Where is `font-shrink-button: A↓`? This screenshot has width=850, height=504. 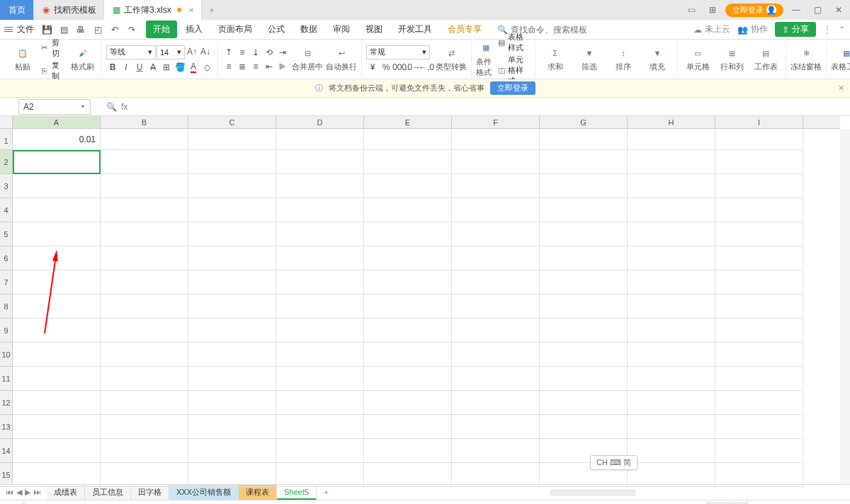 font-shrink-button: A↓ is located at coordinates (205, 52).